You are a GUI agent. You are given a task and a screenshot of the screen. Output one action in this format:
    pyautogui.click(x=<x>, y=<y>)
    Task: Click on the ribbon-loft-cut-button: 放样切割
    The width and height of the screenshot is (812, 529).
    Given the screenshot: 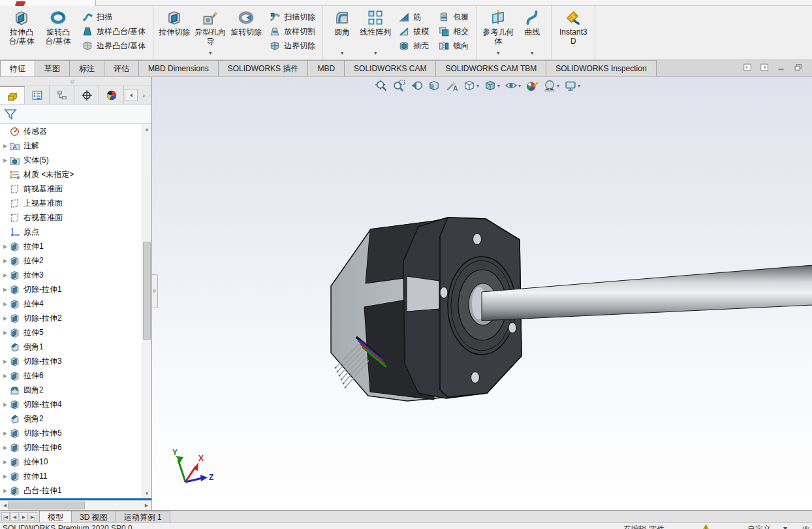 What is the action you would take?
    pyautogui.click(x=292, y=31)
    